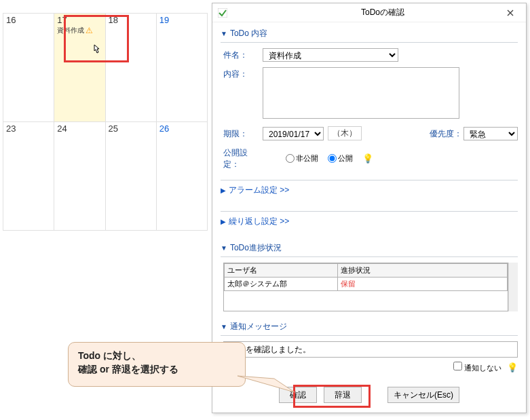  I want to click on visibility-public: 公開, so click(341, 159).